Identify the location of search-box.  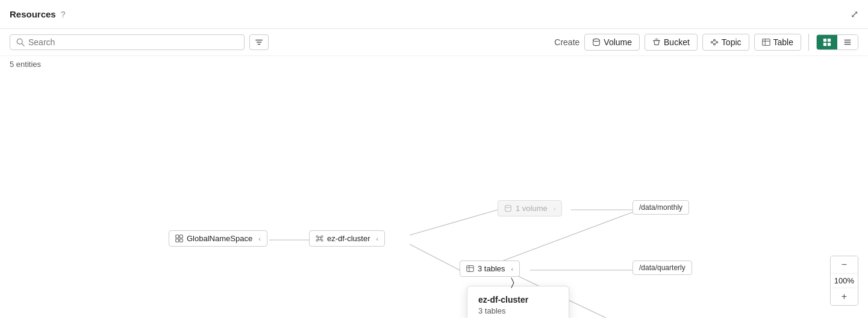
(127, 42).